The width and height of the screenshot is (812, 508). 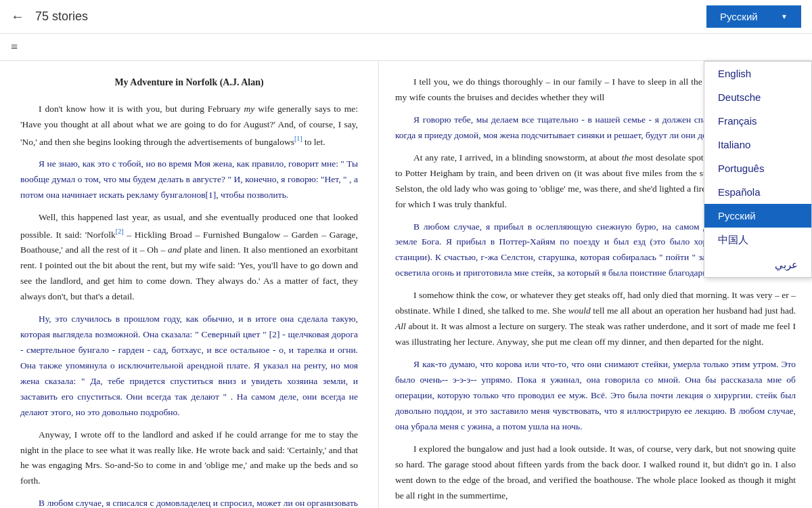 What do you see at coordinates (189, 257) in the screenshot?
I see `left-paragraph-3: Well, this happened last year, as usual,…` at bounding box center [189, 257].